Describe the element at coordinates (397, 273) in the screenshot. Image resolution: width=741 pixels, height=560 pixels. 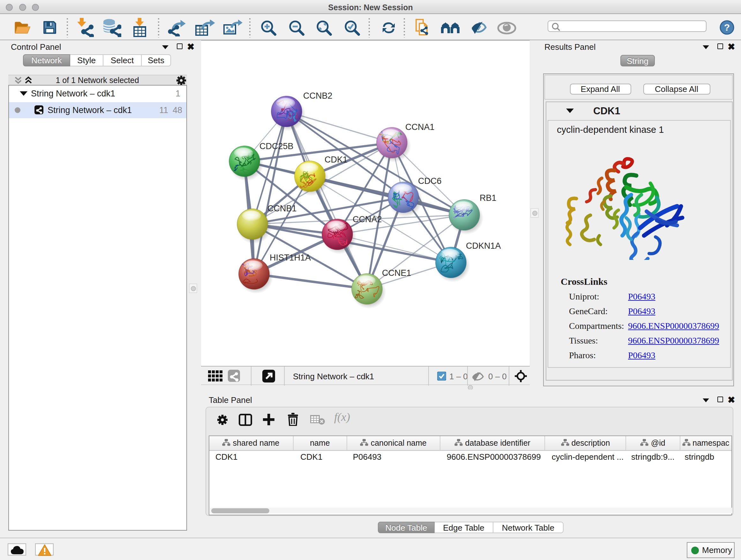
I see `svg-text: CCNE1` at that location.